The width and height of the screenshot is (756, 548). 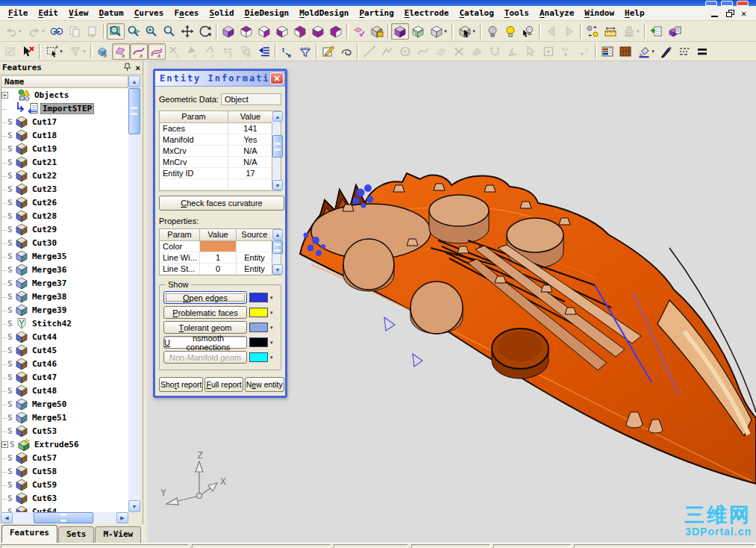 I want to click on tree-item-label: ImportSTEP, so click(x=67, y=109).